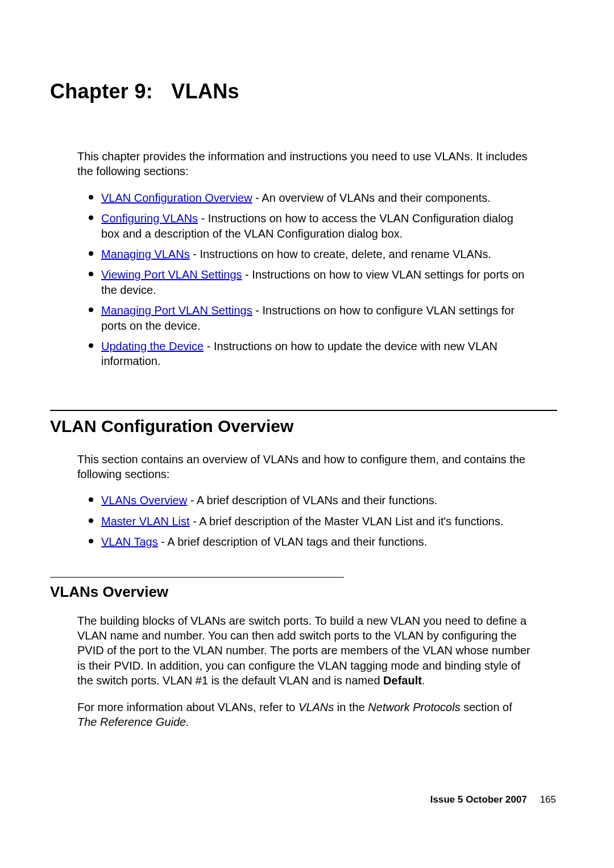 This screenshot has height=868, width=614. I want to click on list-item: Managing VLANs - Instructions on how to …, so click(313, 254).